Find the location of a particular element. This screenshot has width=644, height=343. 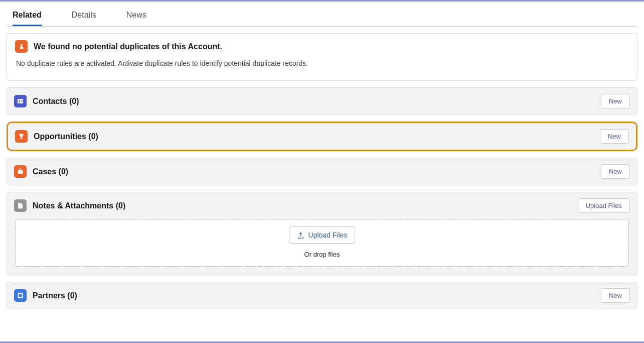

account-icon is located at coordinates (21, 46).